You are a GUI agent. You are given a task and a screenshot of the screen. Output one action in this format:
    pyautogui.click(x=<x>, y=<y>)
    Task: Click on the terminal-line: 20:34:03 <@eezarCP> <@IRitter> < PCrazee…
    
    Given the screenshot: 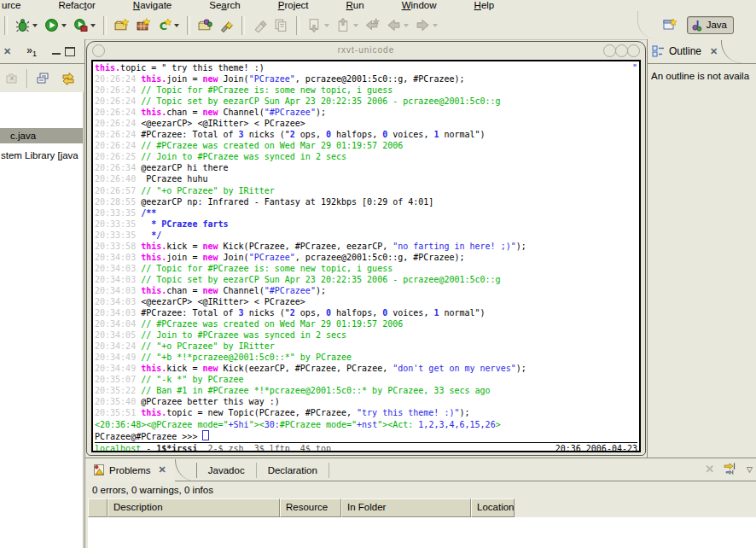 What is the action you would take?
    pyautogui.click(x=366, y=302)
    